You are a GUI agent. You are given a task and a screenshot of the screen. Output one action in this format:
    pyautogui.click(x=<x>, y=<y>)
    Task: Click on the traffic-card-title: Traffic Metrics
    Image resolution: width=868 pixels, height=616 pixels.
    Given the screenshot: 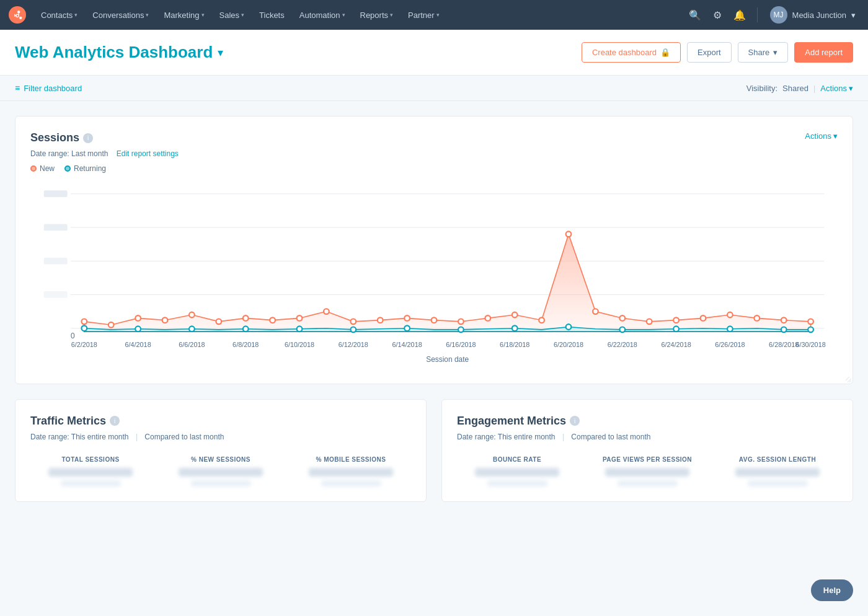 What is the action you would take?
    pyautogui.click(x=68, y=421)
    